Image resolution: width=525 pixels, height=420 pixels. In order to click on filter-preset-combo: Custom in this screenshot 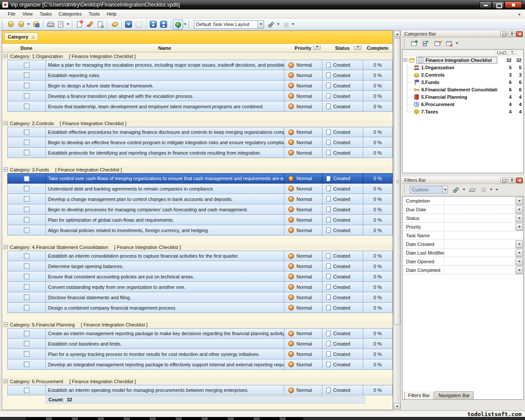, I will do `click(429, 190)`.